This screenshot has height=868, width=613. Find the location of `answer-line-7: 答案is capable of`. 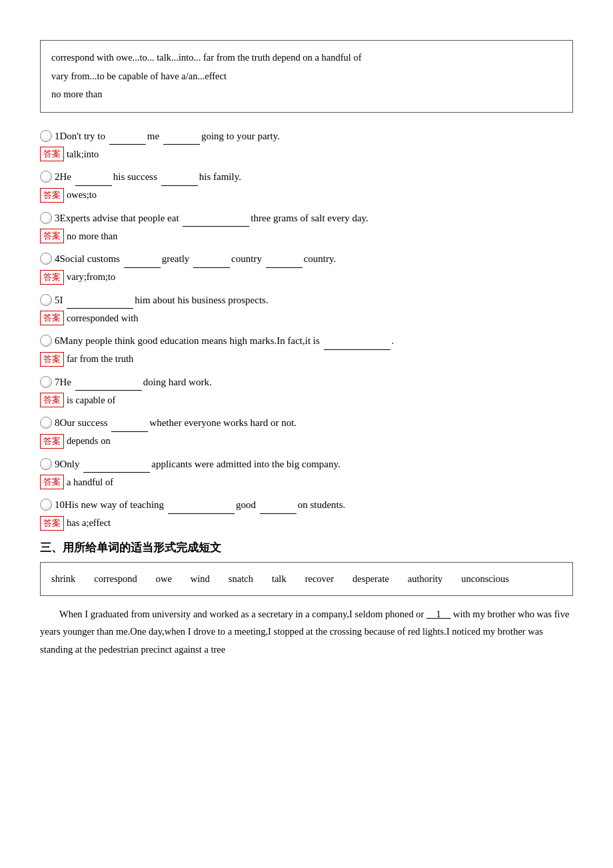

answer-line-7: 答案is capable of is located at coordinates (306, 400).